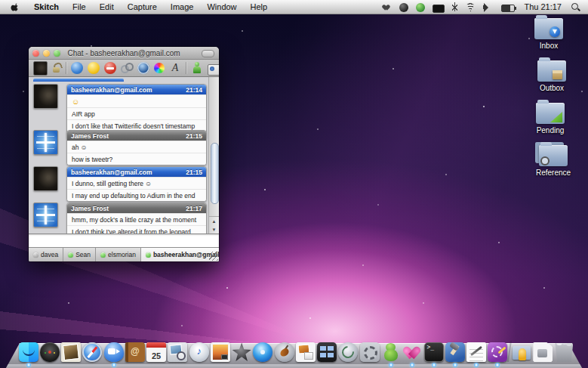 The width and height of the screenshot is (588, 368). Describe the element at coordinates (498, 351) in the screenshot. I see `dock-item-dashcode` at that location.